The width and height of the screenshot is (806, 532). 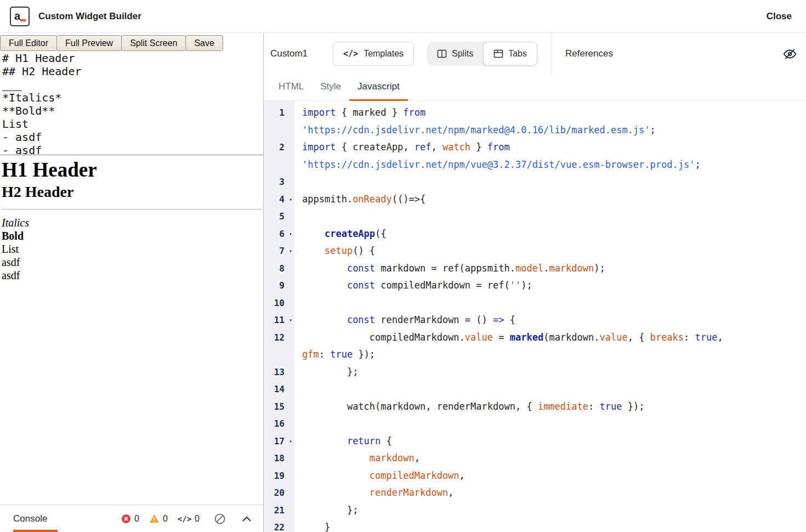 What do you see at coordinates (455, 54) in the screenshot?
I see `splits-segment: Splits` at bounding box center [455, 54].